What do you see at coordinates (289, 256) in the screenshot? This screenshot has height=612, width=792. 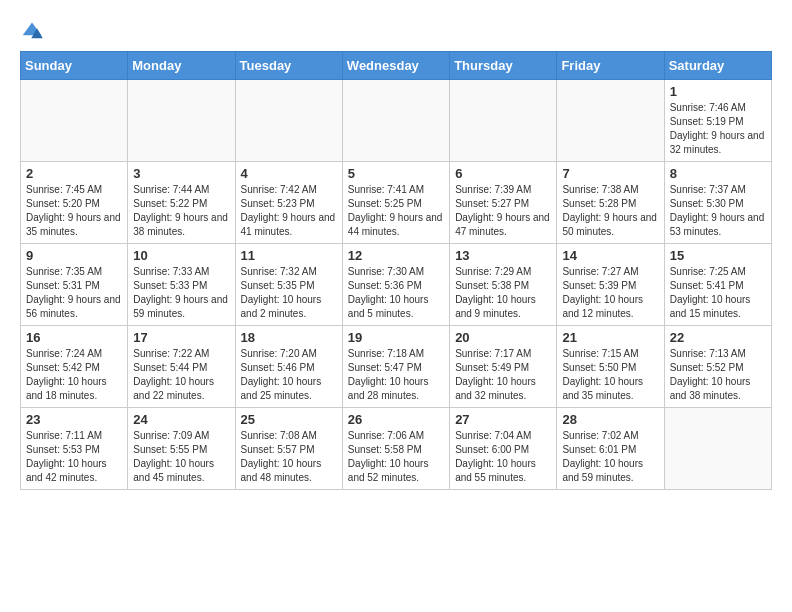 I see `day-number: 11` at bounding box center [289, 256].